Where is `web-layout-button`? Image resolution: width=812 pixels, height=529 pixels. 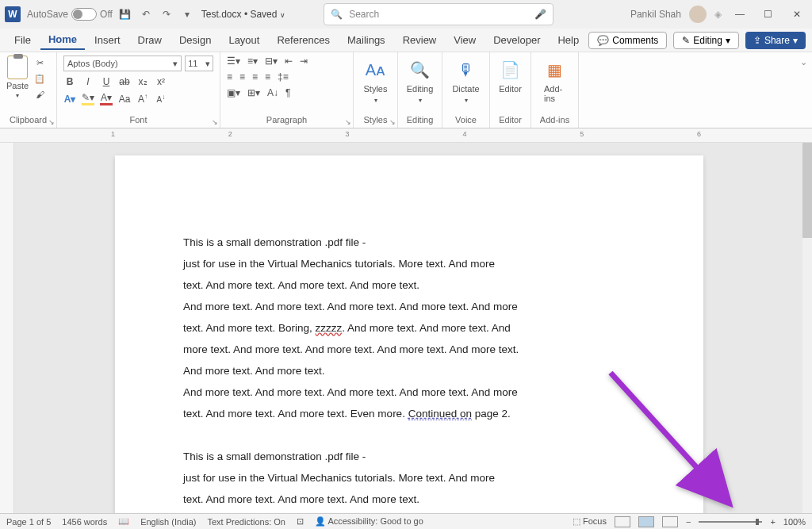
web-layout-button is located at coordinates (670, 522).